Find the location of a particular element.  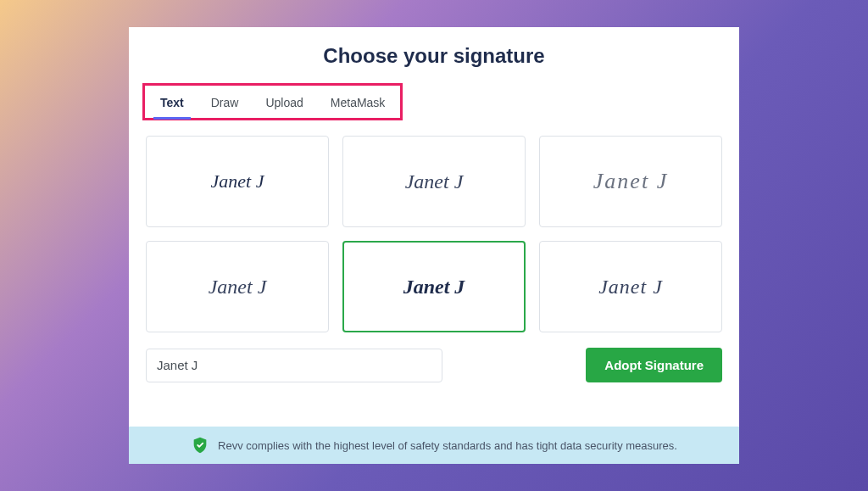

signature-name-input is located at coordinates (294, 365).